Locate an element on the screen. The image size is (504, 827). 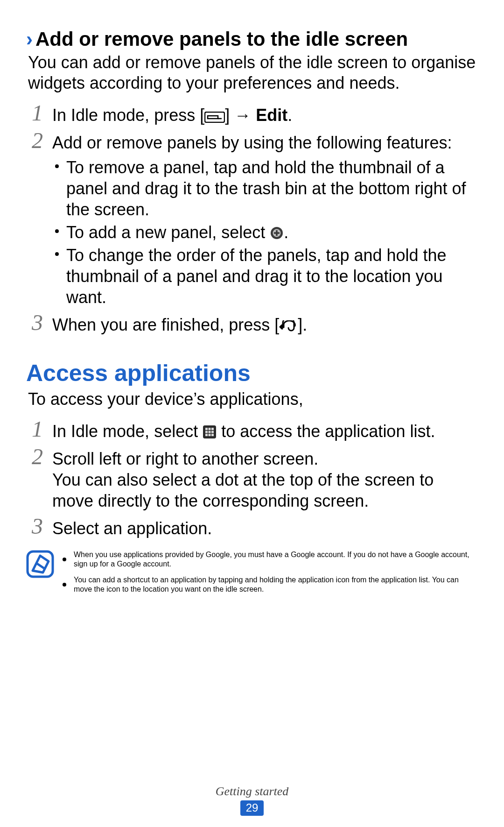
chevron-icon: › is located at coordinates (29, 39).